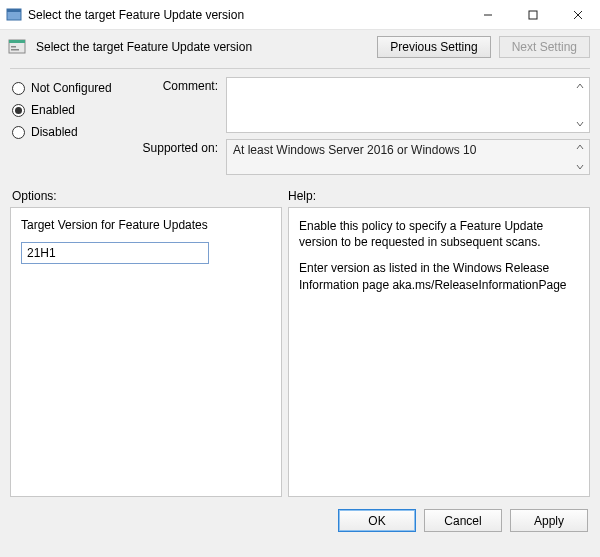  I want to click on app-icon, so click(14, 15).